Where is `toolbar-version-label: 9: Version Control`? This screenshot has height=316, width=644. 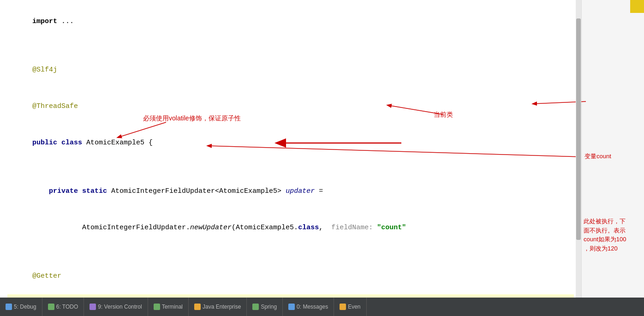
toolbar-version-label: 9: Version Control is located at coordinates (120, 307).